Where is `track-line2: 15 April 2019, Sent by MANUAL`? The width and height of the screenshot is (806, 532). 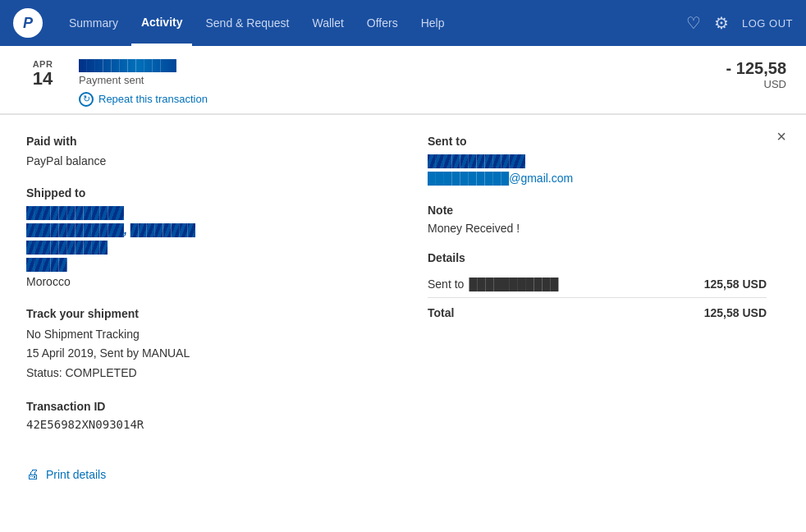 track-line2: 15 April 2019, Sent by MANUAL is located at coordinates (195, 354).